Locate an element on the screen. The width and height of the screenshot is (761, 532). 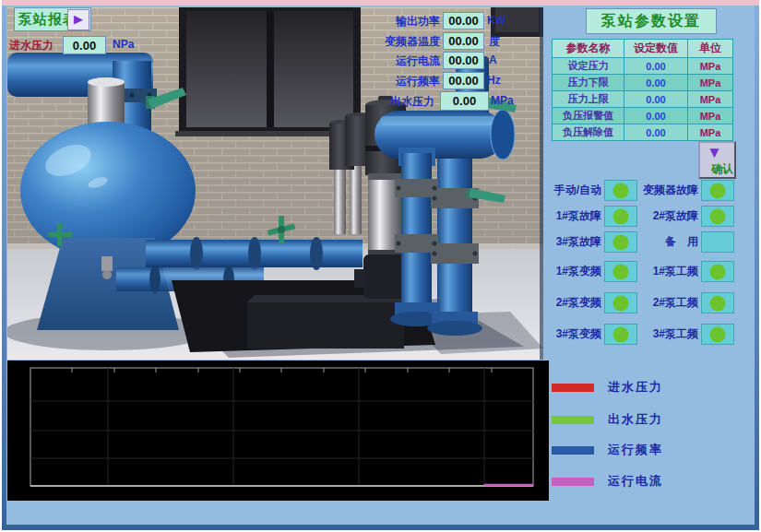
status-lamp-pump1-line is located at coordinates (718, 271).